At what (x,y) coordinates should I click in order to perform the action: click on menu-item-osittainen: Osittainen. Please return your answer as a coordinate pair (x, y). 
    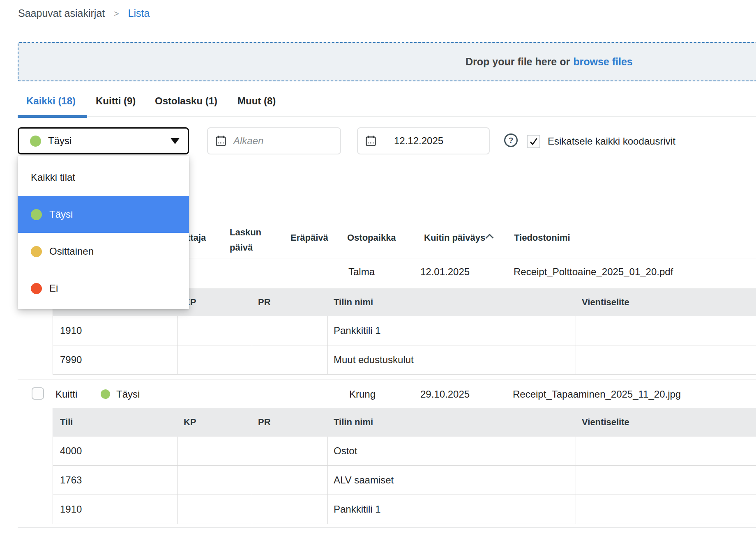
    Looking at the image, I should click on (104, 251).